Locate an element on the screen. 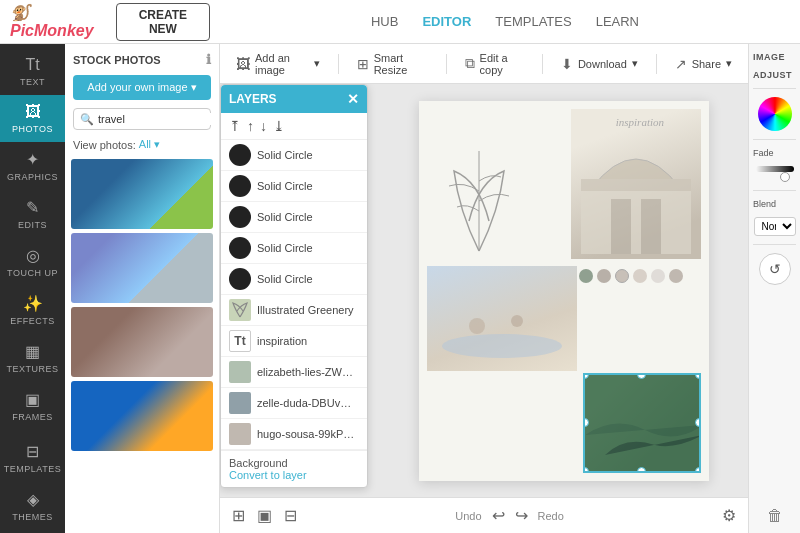 This screenshot has width=800, height=533. redo-icon: ↪ is located at coordinates (522, 516).